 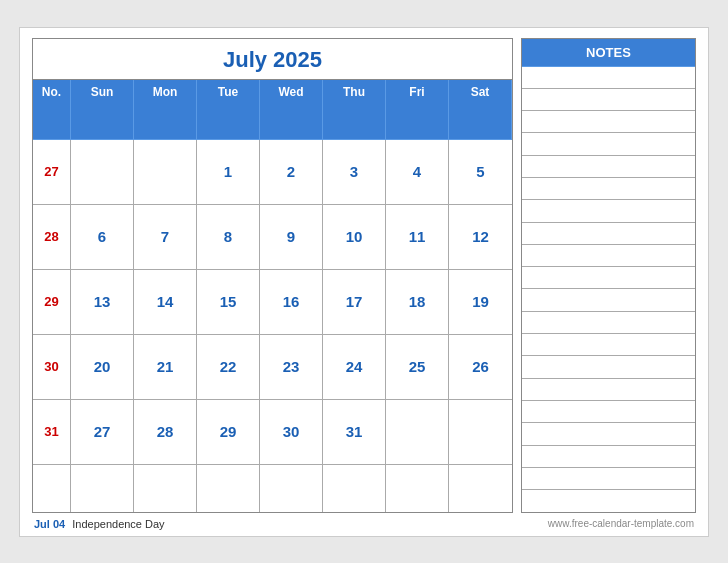 What do you see at coordinates (166, 488) in the screenshot?
I see `day-cell-w5d1` at bounding box center [166, 488].